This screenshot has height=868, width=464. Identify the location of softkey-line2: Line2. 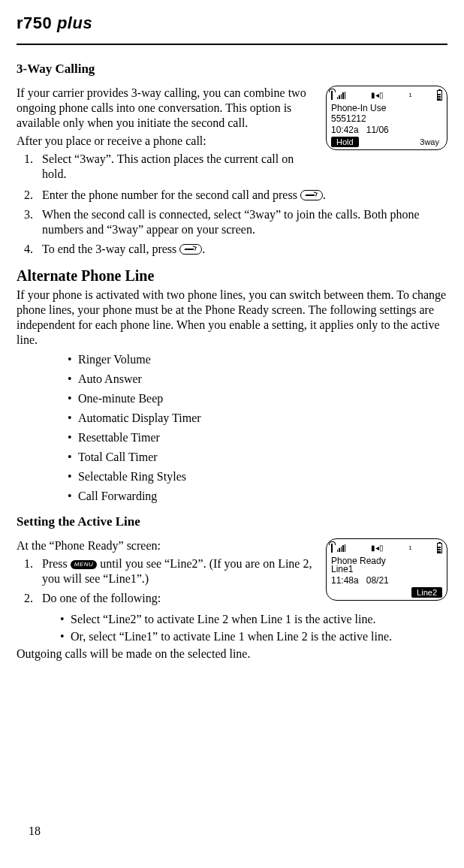
(426, 592).